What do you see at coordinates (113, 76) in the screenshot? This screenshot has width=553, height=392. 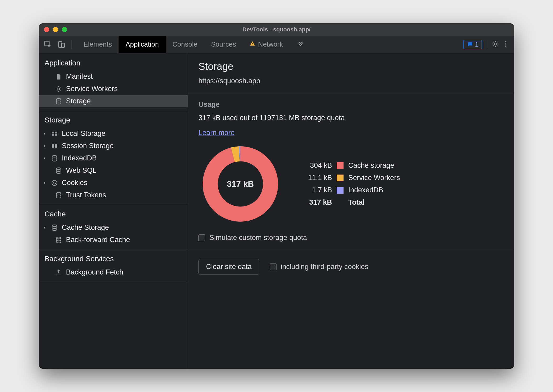 I see `sidebar-item-manifest: Manifest` at bounding box center [113, 76].